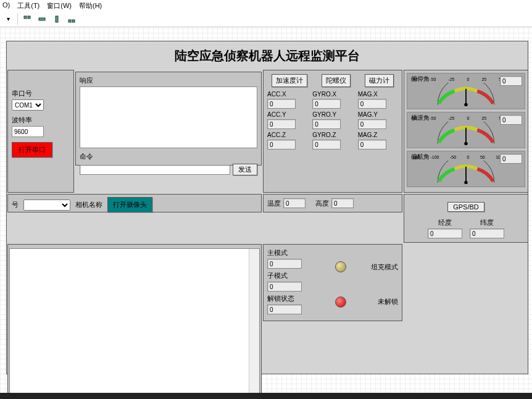  Describe the element at coordinates (28, 105) in the screenshot. I see `port-select: COM1` at that location.